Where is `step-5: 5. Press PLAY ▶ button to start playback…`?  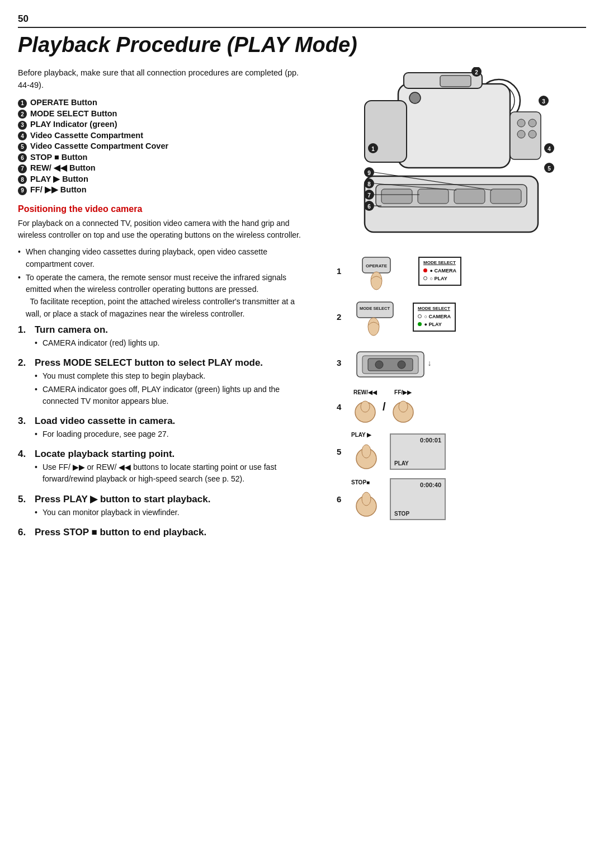
step-5: 5. Press PLAY ▶ button to start playback… is located at coordinates (163, 506).